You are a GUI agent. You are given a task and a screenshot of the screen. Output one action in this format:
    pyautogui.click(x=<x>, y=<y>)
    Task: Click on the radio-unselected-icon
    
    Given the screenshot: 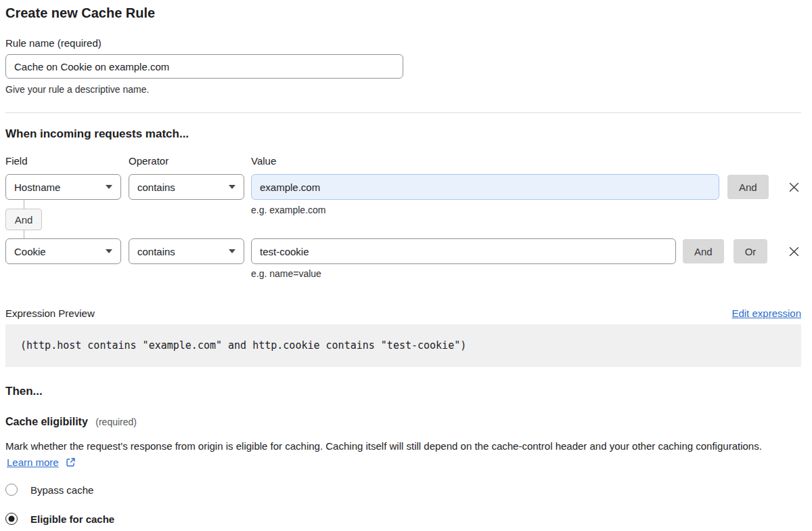 What is the action you would take?
    pyautogui.click(x=12, y=490)
    